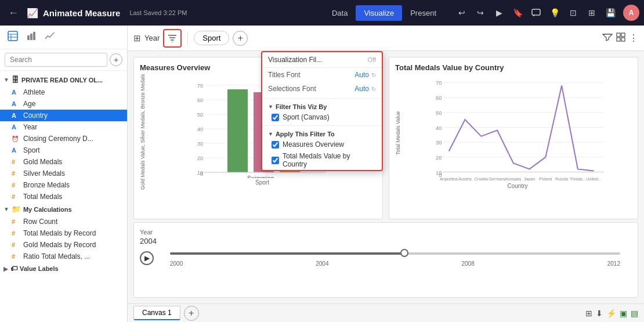  Describe the element at coordinates (404, 253) in the screenshot. I see `slider-thumb` at that location.